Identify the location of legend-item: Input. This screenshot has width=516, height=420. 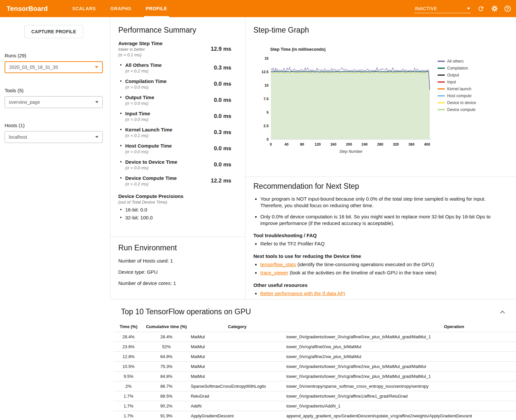
(457, 82).